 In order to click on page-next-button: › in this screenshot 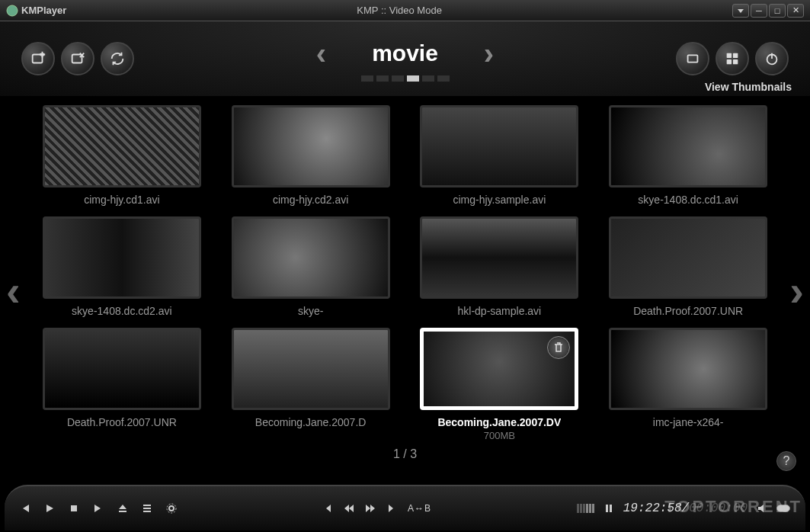, I will do `click(797, 291)`.